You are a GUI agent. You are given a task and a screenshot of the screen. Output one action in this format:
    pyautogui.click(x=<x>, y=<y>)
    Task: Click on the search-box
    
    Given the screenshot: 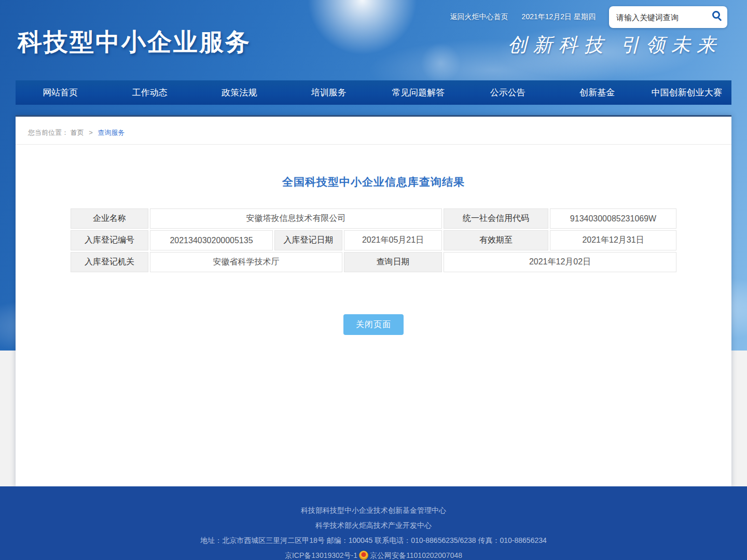 What is the action you would take?
    pyautogui.click(x=668, y=17)
    